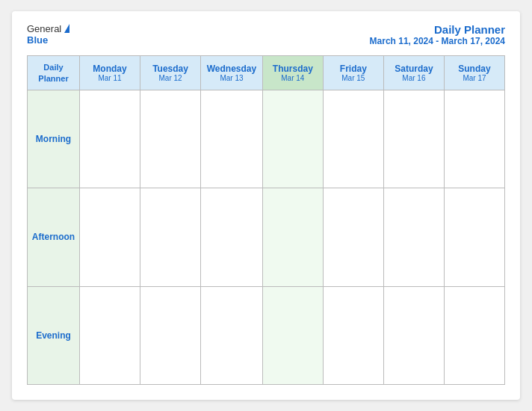 The image size is (532, 411). I want to click on cell-morning-tuesday, so click(170, 139).